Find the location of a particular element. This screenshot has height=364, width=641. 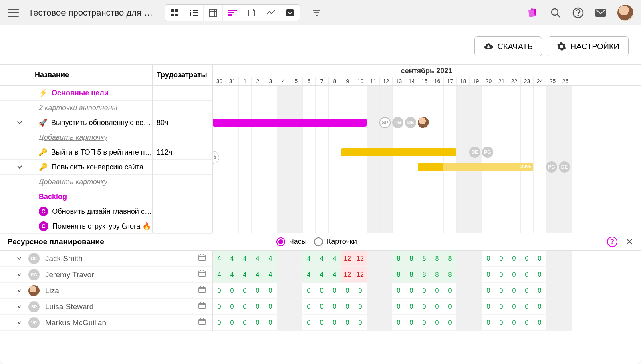

assignee-avatar: DE is located at coordinates (411, 123).